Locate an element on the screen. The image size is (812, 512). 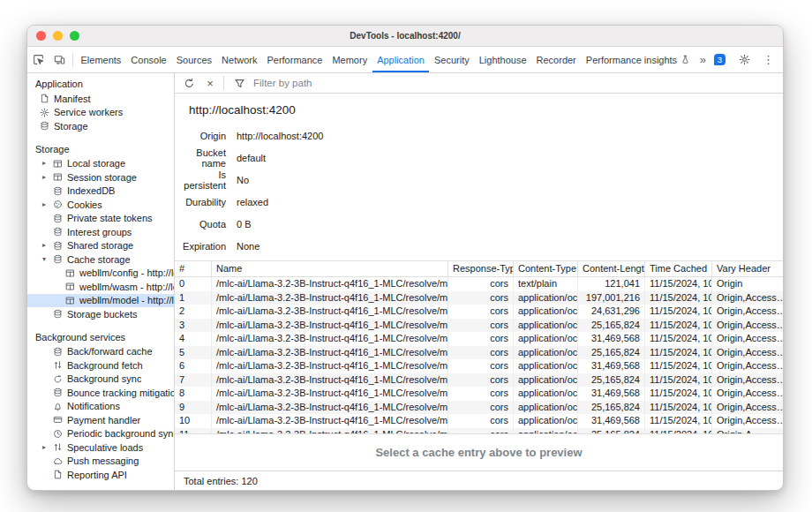
sidebar-section-background-services: Background services is located at coordinates (101, 337).